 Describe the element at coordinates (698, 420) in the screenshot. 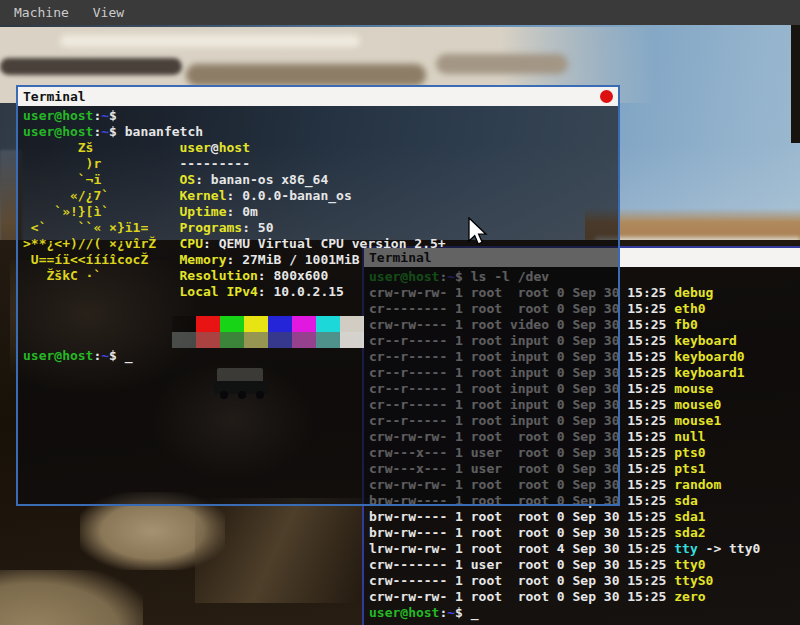

I see `terminal-text: mouse1` at that location.